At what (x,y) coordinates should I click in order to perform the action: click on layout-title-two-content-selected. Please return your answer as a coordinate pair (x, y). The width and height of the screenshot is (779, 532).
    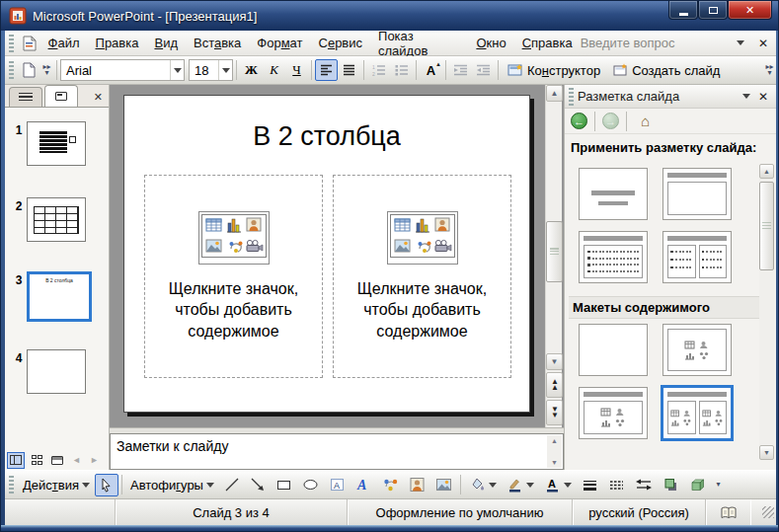
    Looking at the image, I should click on (697, 413).